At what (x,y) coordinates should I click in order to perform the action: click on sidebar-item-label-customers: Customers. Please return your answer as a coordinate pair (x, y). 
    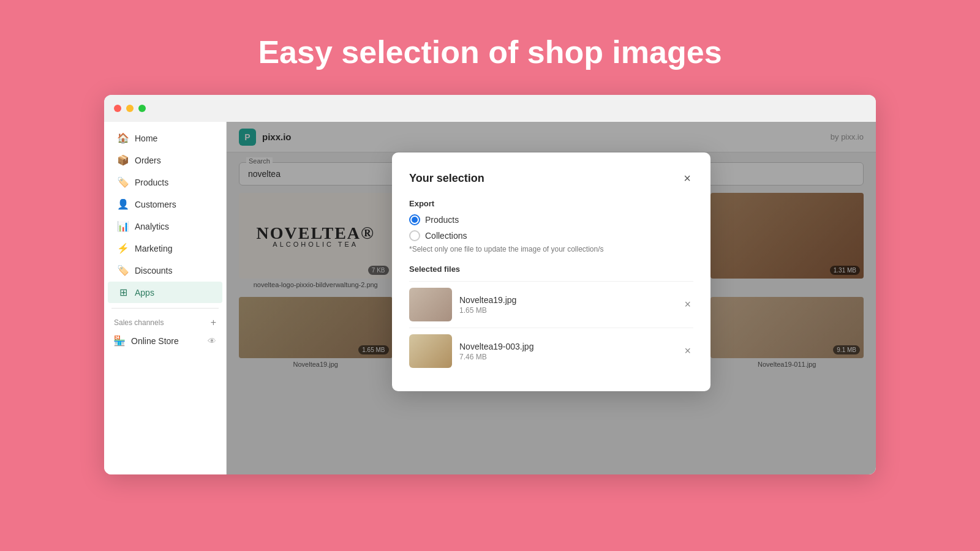
    Looking at the image, I should click on (156, 204).